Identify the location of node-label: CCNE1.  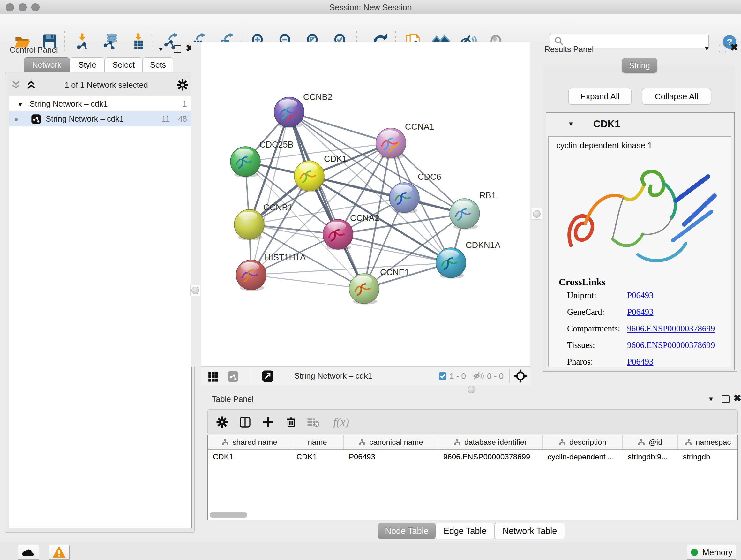
(395, 272).